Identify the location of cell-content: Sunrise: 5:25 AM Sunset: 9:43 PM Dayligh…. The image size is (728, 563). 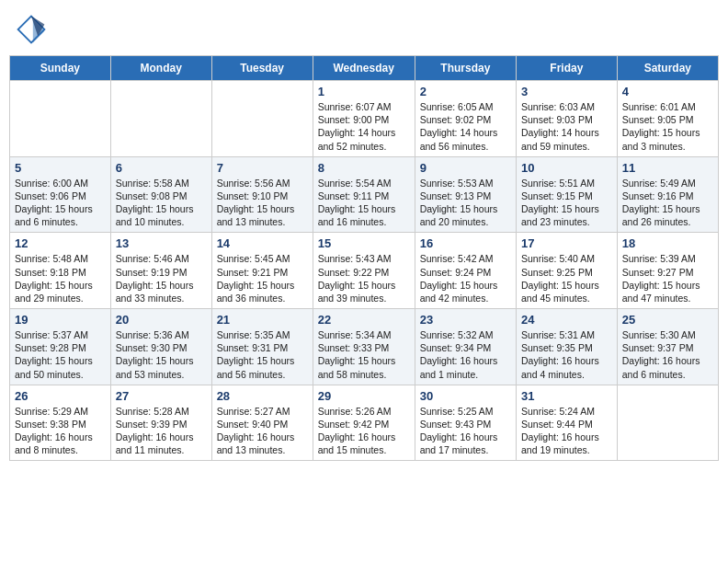
(465, 431).